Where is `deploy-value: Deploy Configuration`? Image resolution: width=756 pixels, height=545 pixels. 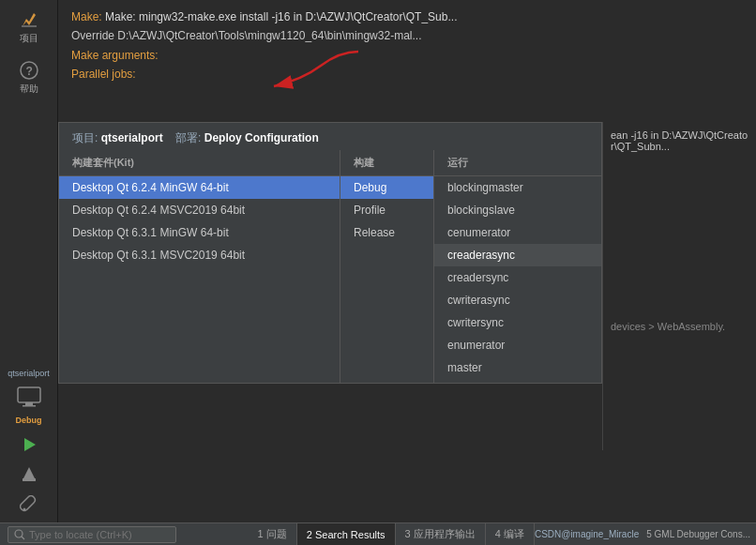 deploy-value: Deploy Configuration is located at coordinates (262, 138).